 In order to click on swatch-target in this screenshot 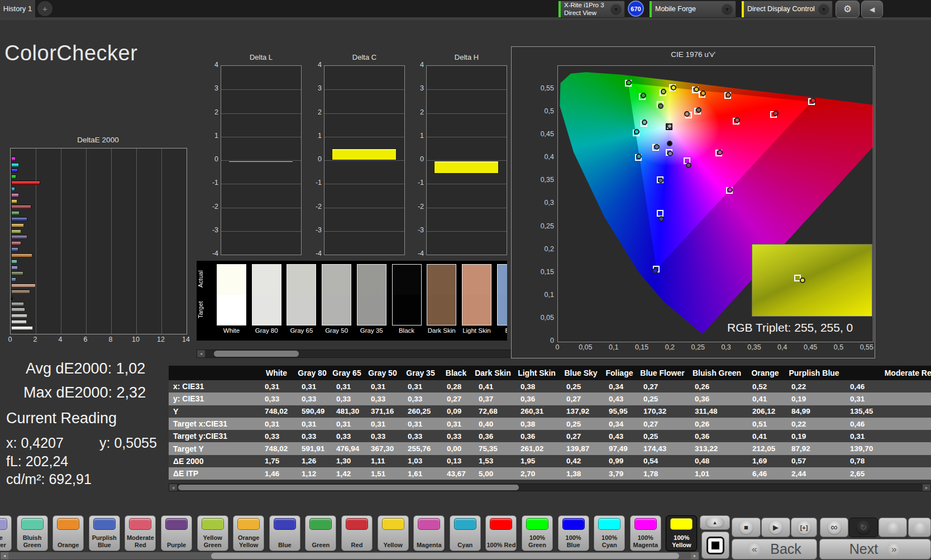, I will do `click(302, 310)`.